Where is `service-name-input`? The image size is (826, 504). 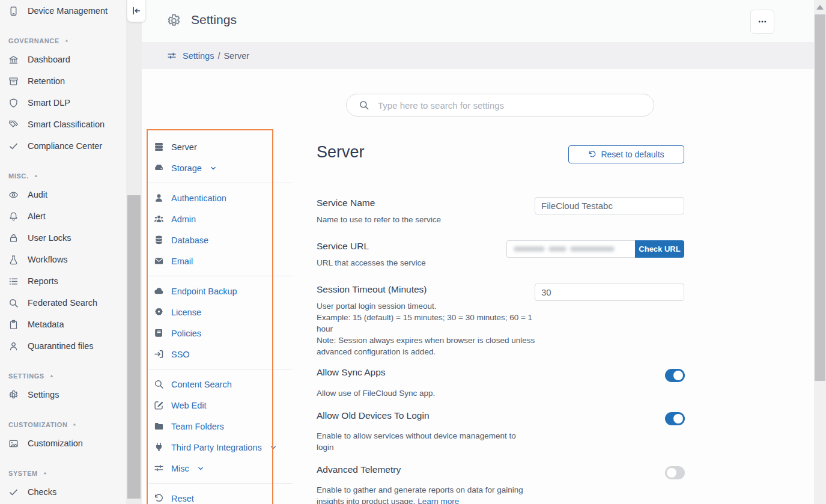
service-name-input is located at coordinates (609, 205).